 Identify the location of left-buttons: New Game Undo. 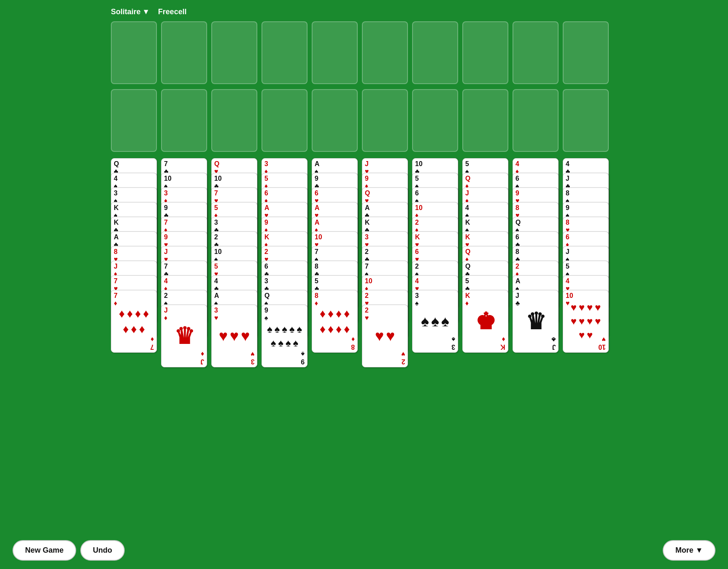
(69, 551).